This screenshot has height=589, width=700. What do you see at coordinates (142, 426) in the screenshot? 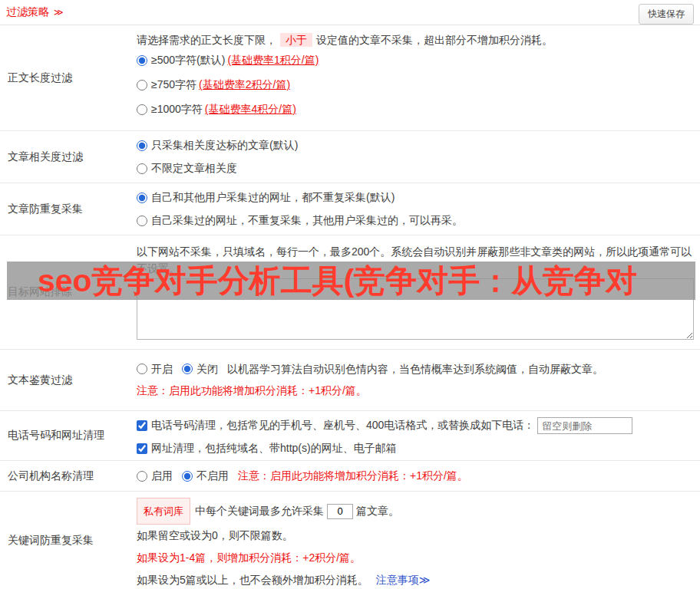
I see `checkbox-phone-clean` at bounding box center [142, 426].